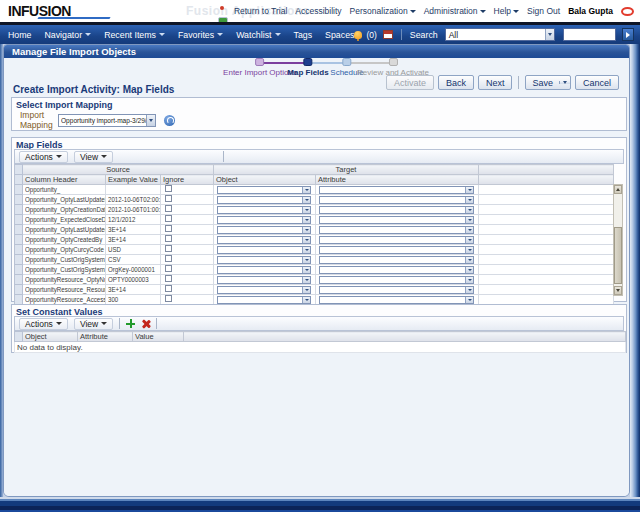  What do you see at coordinates (314, 270) in the screenshot?
I see `map-field-row: Opportunity_CustOrigSystemRef OrgKey-000…` at bounding box center [314, 270].